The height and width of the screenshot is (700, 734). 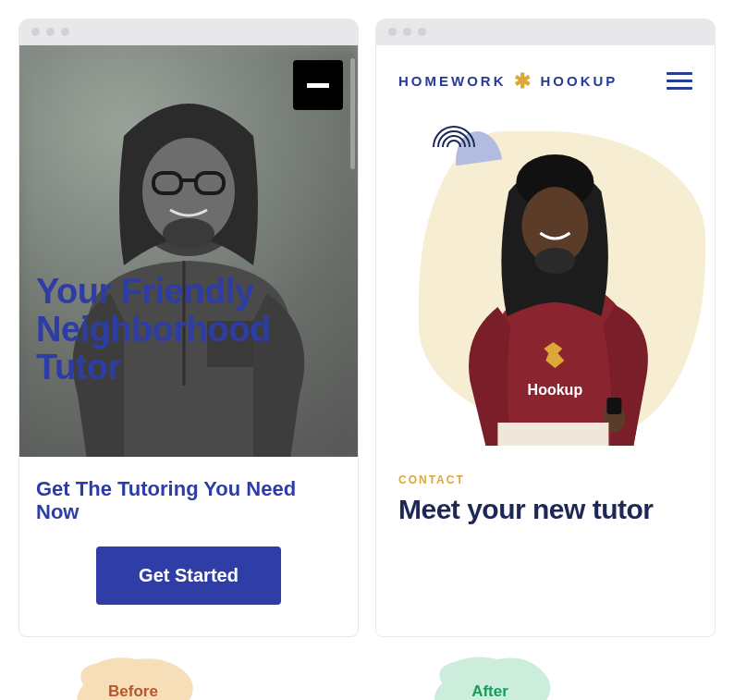 What do you see at coordinates (550, 293) in the screenshot?
I see `hero-person-image: Hookup` at bounding box center [550, 293].